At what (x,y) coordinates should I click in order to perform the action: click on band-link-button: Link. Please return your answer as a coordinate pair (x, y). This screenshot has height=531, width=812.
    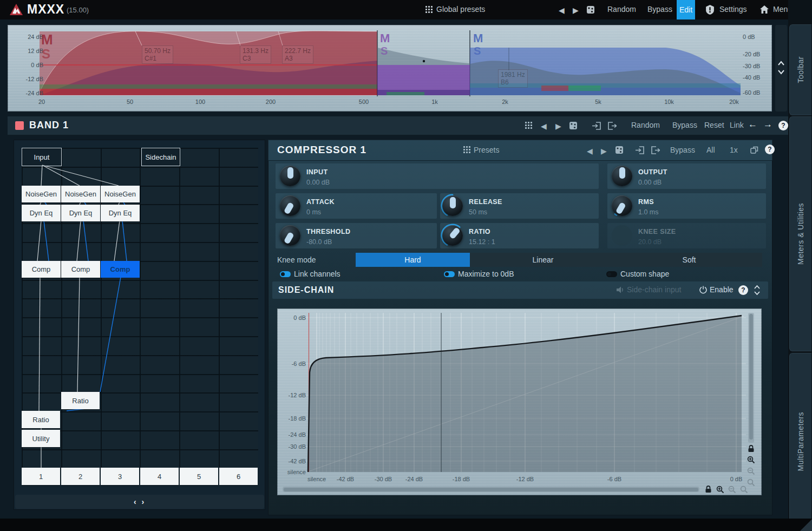
    Looking at the image, I should click on (737, 125).